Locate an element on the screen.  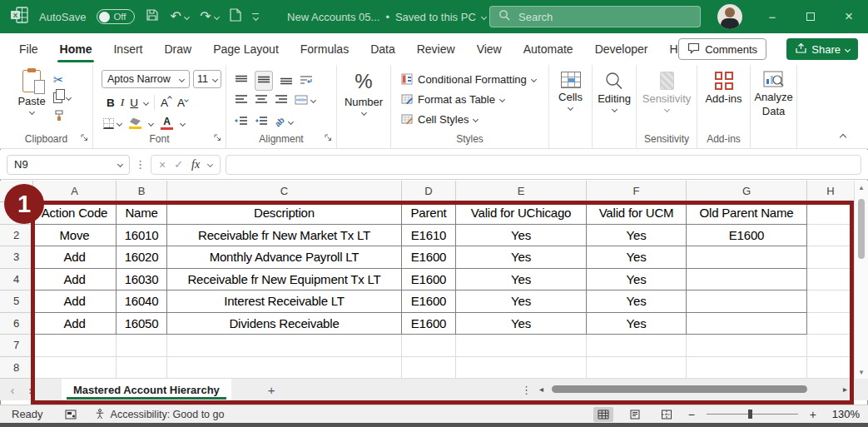
font-size-select: 11 is located at coordinates (207, 79).